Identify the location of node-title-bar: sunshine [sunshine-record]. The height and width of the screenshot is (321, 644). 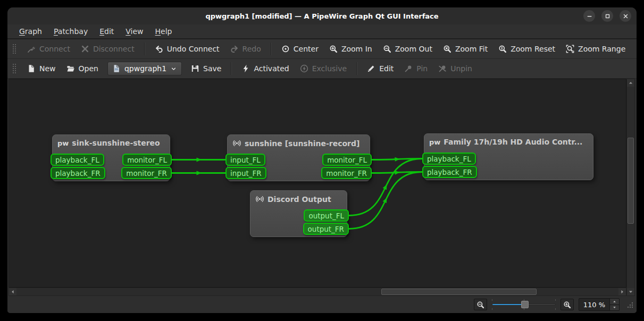
(299, 141).